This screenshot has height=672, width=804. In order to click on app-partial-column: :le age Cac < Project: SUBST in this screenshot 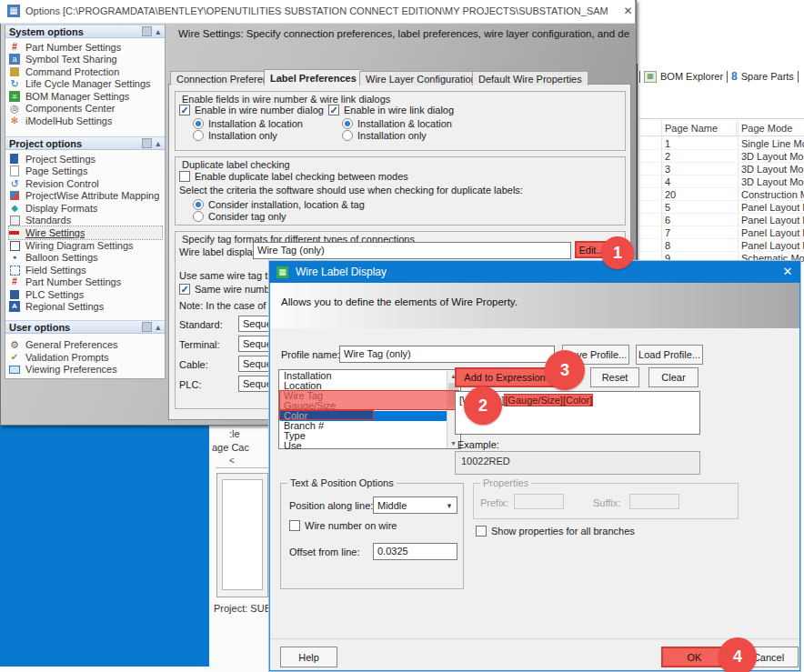, I will do `click(239, 549)`.